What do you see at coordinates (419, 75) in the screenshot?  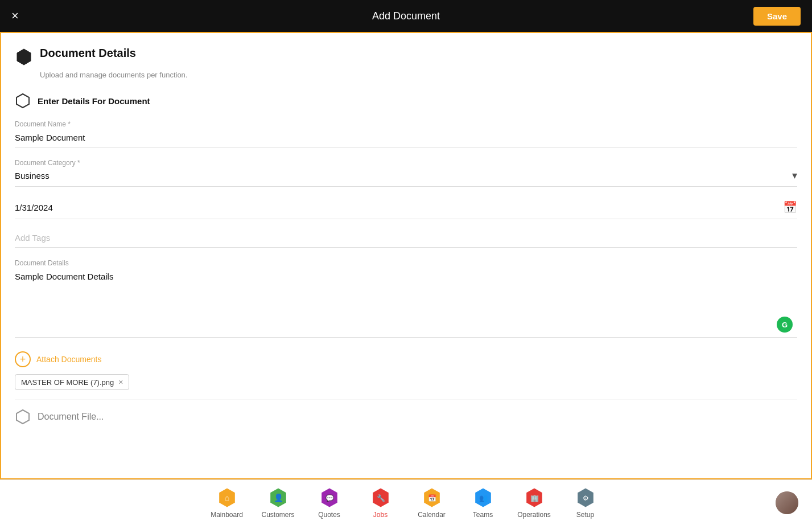 I see `section-subtitle: Upload and manage documents per function…` at bounding box center [419, 75].